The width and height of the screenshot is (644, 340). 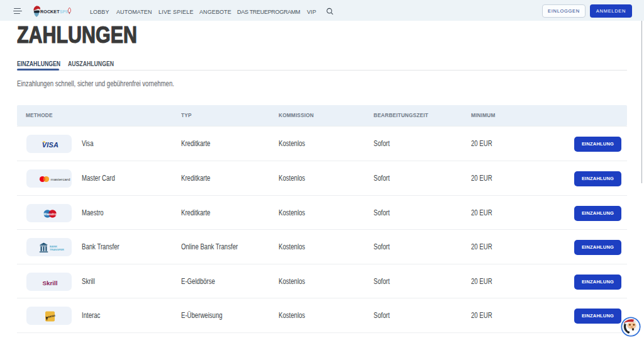 What do you see at coordinates (50, 214) in the screenshot?
I see `svg-text: Maestro` at bounding box center [50, 214].